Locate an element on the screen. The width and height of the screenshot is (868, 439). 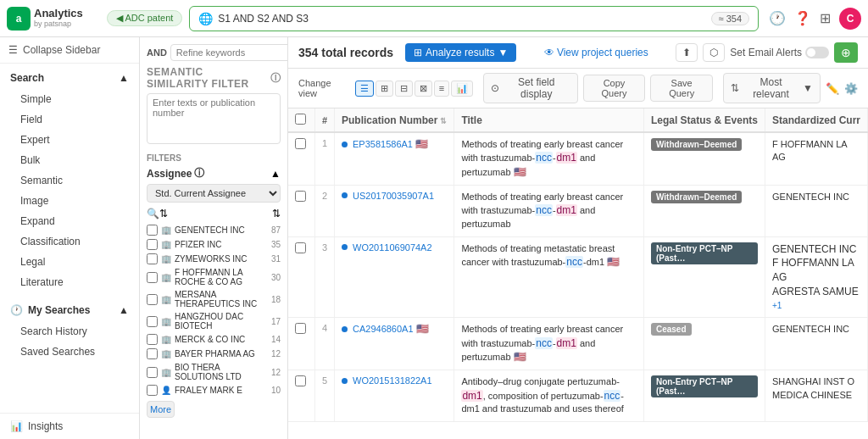
table-row: 4 CA2946860A1 🇺🇸 Methods of treating ear… is located at coordinates (578, 344).